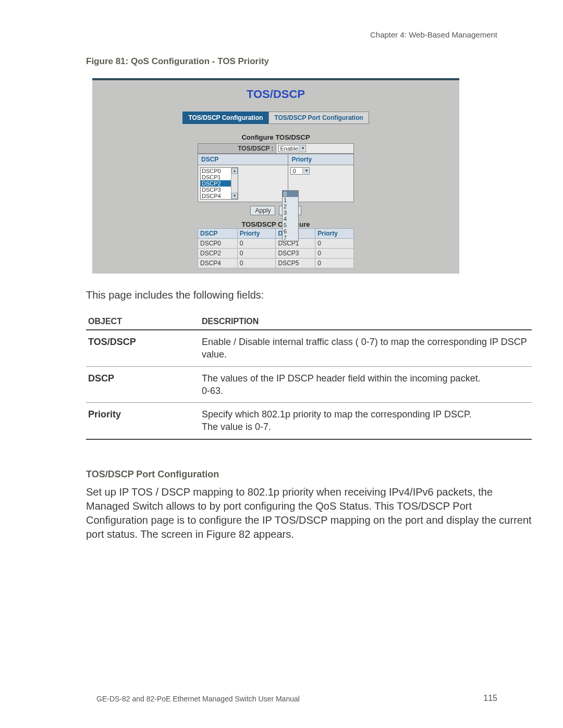 This screenshot has height=728, width=563. What do you see at coordinates (276, 178) in the screenshot?
I see `dscp-priority-table: DSCP Priorty DSCP0 DSCP1 DSCP2 DSCP3 DSC…` at bounding box center [276, 178].